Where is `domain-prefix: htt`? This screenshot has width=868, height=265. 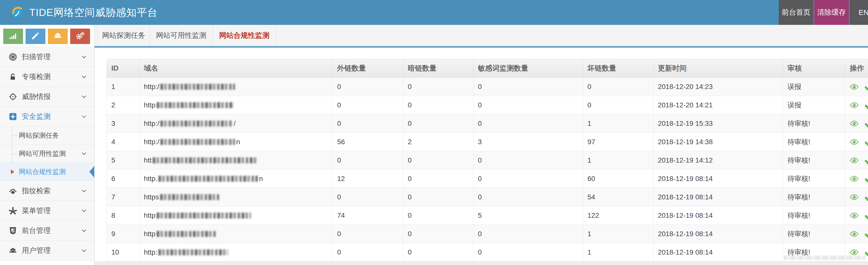
domain-prefix: htt is located at coordinates (148, 160).